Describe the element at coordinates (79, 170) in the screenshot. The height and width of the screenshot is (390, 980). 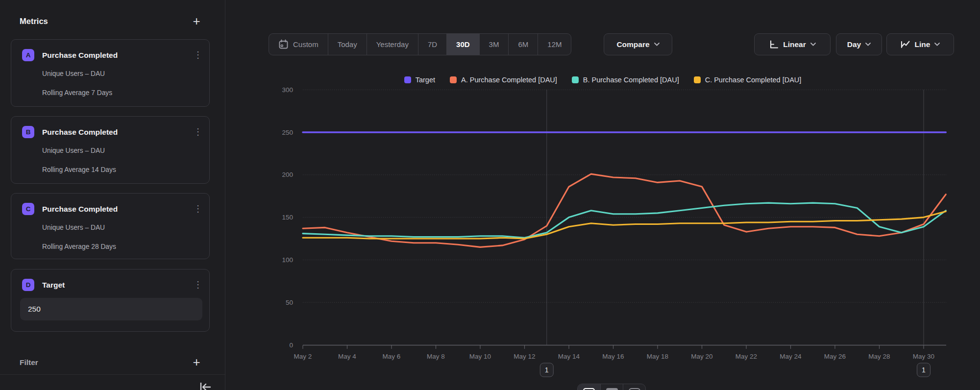
I see `metric-transform: Rolling Average 14 Days` at that location.